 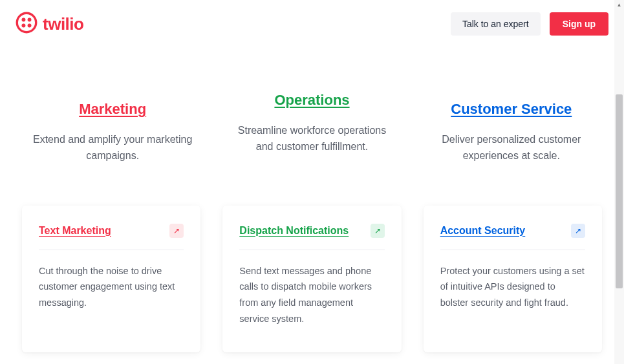 I want to click on card-desc: Protect your customers using a set of in…, so click(x=513, y=287).